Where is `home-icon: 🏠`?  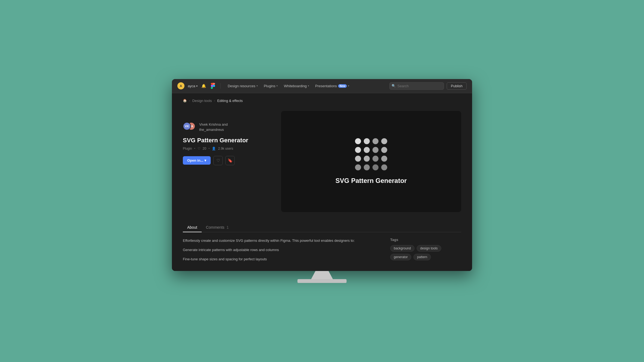 home-icon: 🏠 is located at coordinates (185, 101).